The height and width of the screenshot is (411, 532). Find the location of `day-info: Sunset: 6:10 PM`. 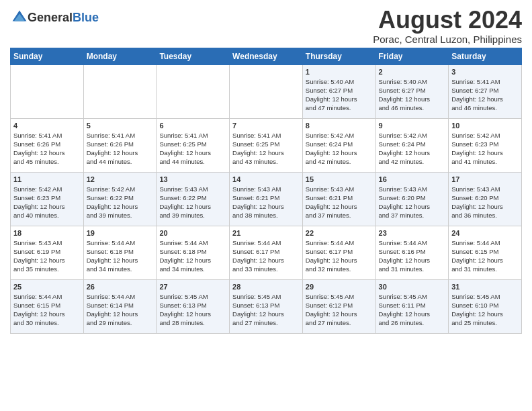

day-info: Sunset: 6:10 PM is located at coordinates (485, 305).